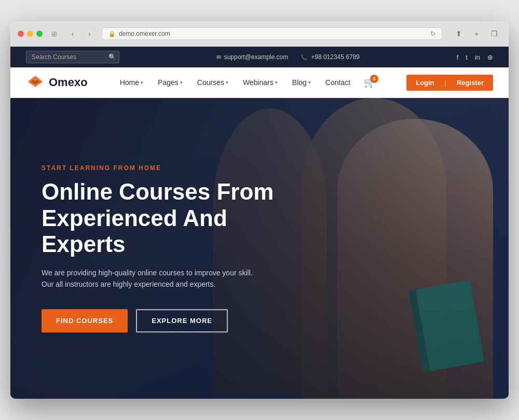 The height and width of the screenshot is (420, 519). Describe the element at coordinates (330, 57) in the screenshot. I see `phone-contact: 📞 +98 012345 6789` at that location.